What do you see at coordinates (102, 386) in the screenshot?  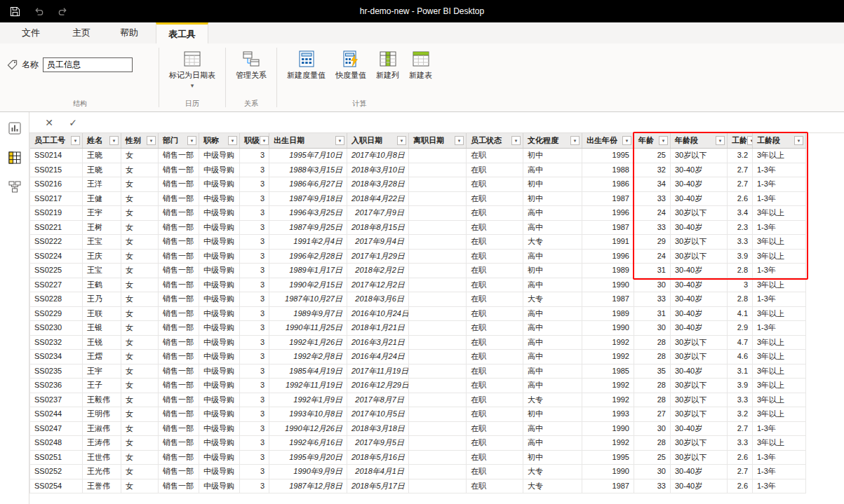 I see `cell: 王子` at bounding box center [102, 386].